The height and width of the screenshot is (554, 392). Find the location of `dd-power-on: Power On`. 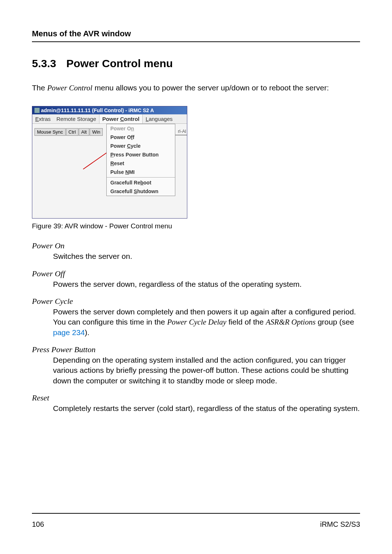

dd-power-on: Power On is located at coordinates (141, 129).